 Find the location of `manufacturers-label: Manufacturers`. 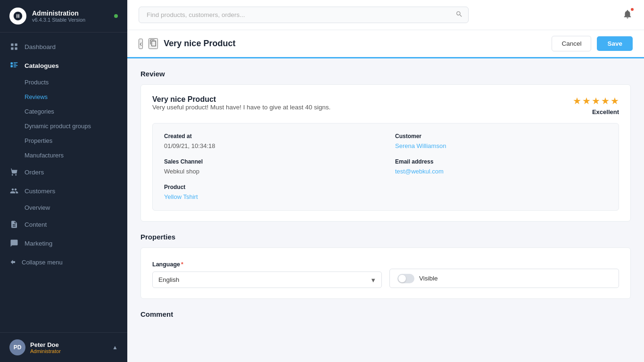

manufacturers-label: Manufacturers is located at coordinates (44, 156).